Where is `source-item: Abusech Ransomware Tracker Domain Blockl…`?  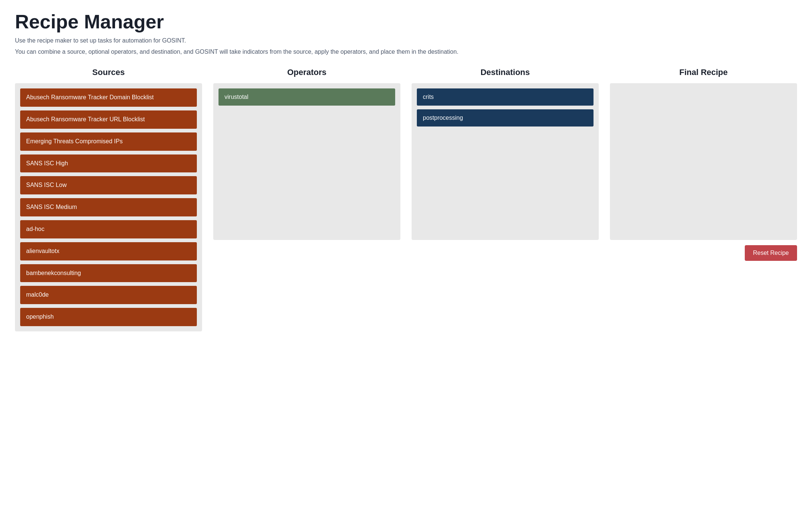 source-item: Abusech Ransomware Tracker Domain Blockl… is located at coordinates (108, 98).